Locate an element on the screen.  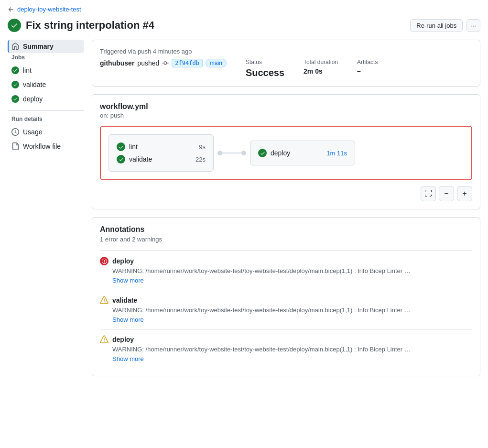
connector-dot-left is located at coordinates (220, 153).